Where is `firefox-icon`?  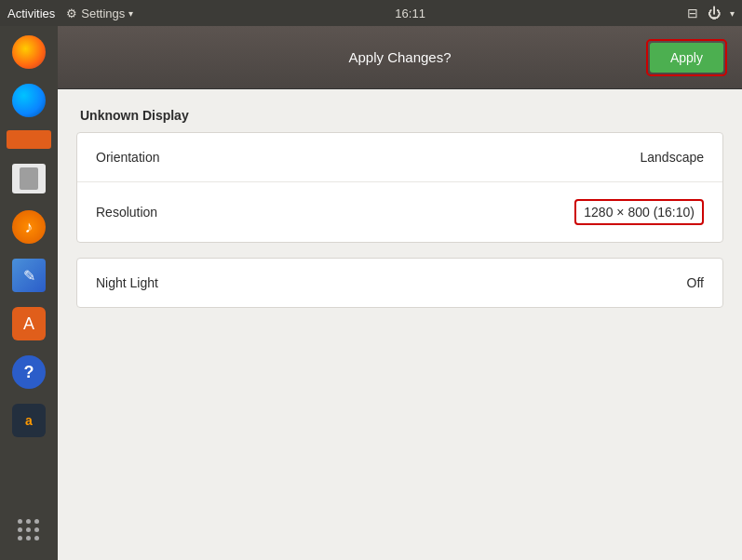
firefox-icon is located at coordinates (29, 52).